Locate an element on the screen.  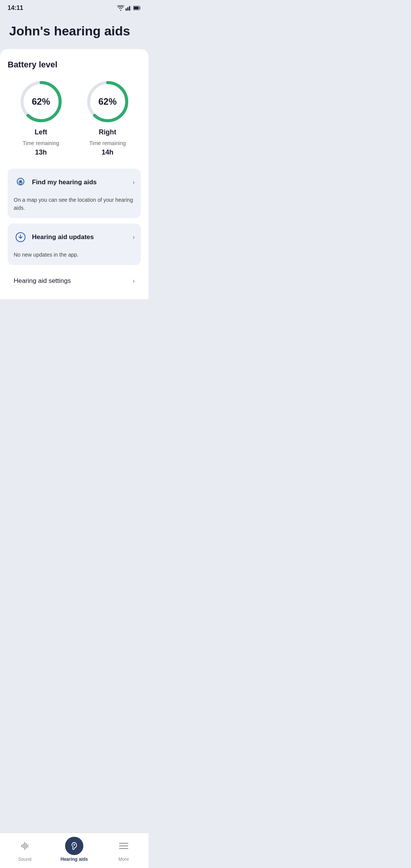
update-card-header-left: Hearing aid updates is located at coordinates (54, 237).